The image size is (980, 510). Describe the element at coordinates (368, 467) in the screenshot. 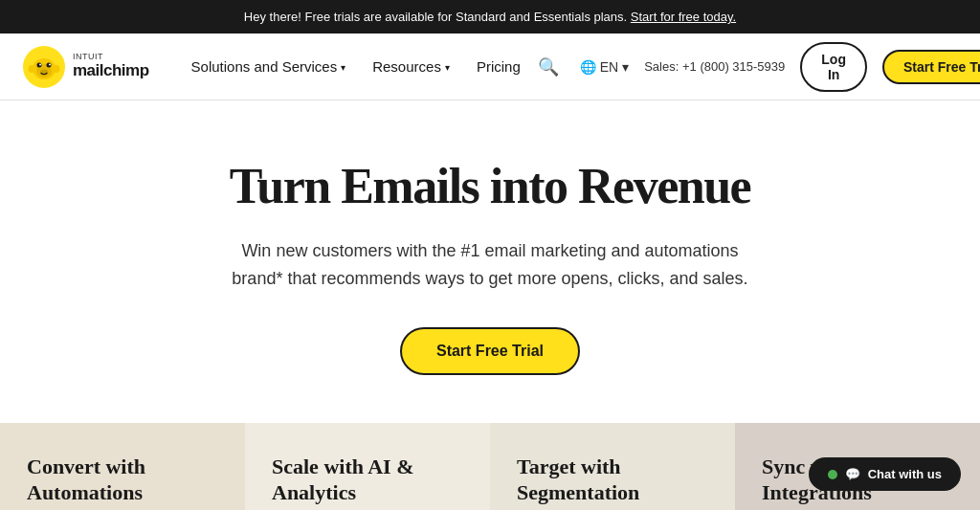

I see `feature-analytics: Scale with AI & Analytics` at that location.